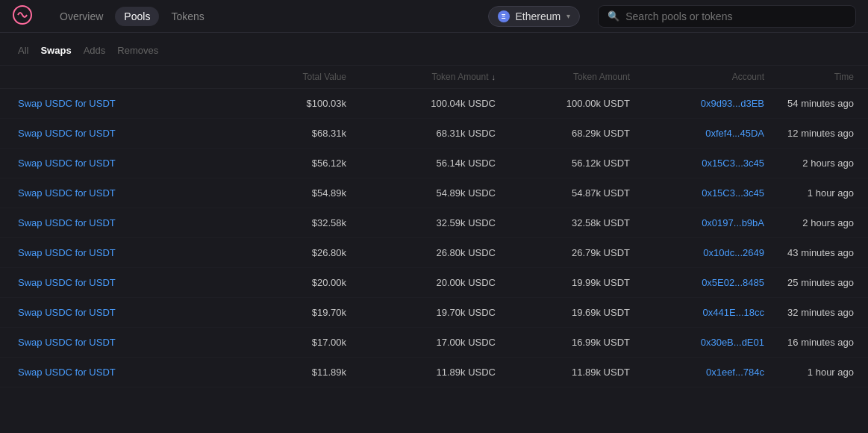  What do you see at coordinates (55, 51) in the screenshot?
I see `filter-tab-swaps: Swaps` at bounding box center [55, 51].